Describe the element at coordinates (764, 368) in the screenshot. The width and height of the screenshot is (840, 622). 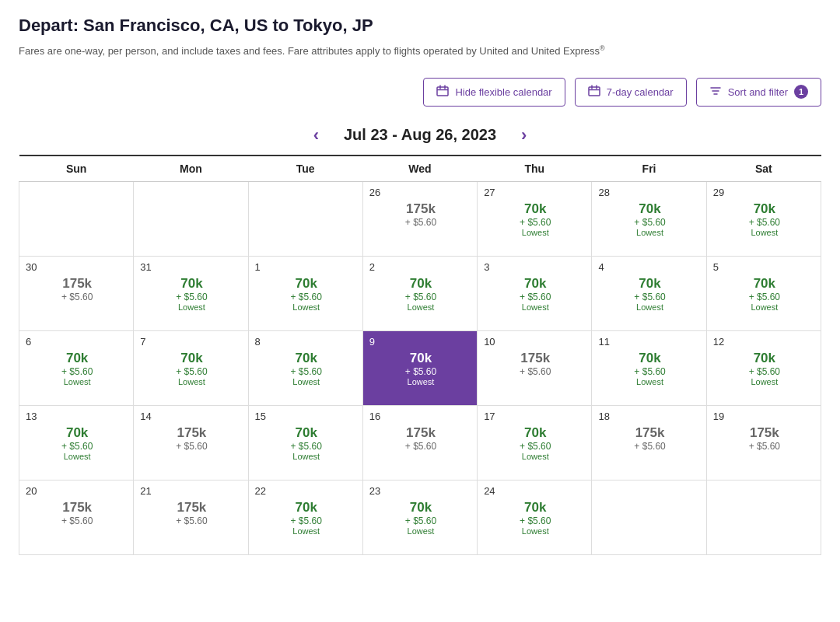
I see `calendar-cell: 1270k+ $5.60Lowest` at that location.